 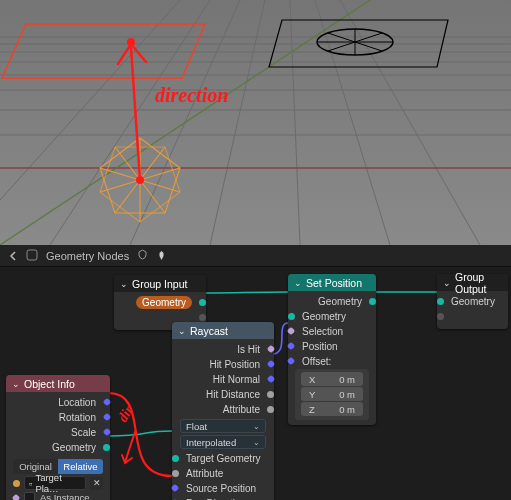 I want to click on offset-y-field: Y0 m, so click(x=332, y=394).